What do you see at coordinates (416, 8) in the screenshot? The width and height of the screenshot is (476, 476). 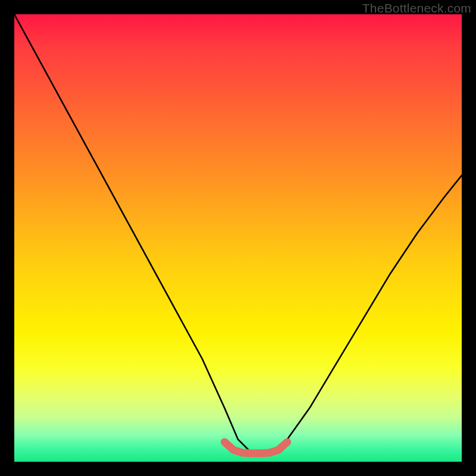 I see `watermark-text: TheBottleneck.com` at bounding box center [416, 8].